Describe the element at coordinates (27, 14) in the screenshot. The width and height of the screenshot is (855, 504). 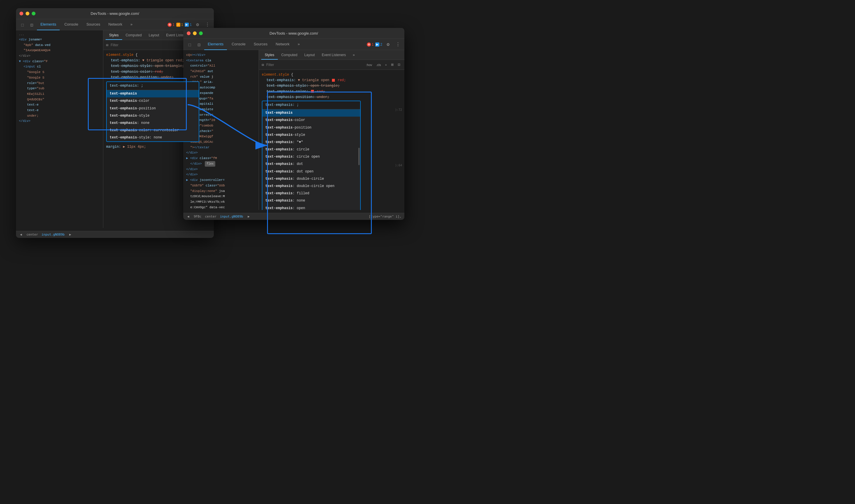
I see `minimize-button-back` at that location.